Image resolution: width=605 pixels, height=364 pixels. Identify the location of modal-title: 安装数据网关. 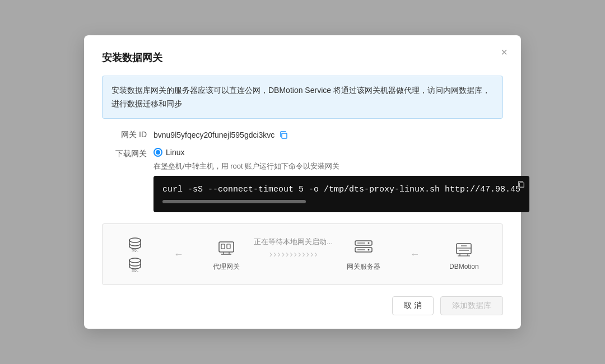
(302, 58).